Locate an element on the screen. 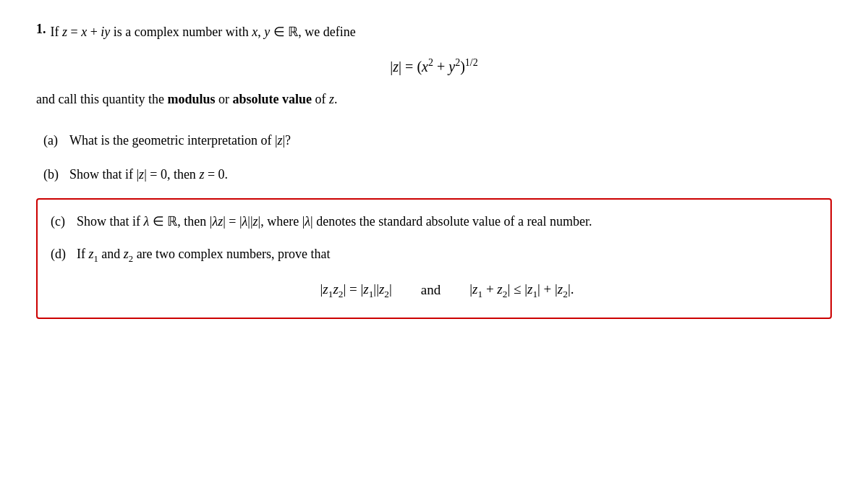 Image resolution: width=868 pixels, height=481 pixels. display-math-d: |z1z2| = |z1||z2| and |z1 + z2| ≤ |z1| +… is located at coordinates (447, 290).